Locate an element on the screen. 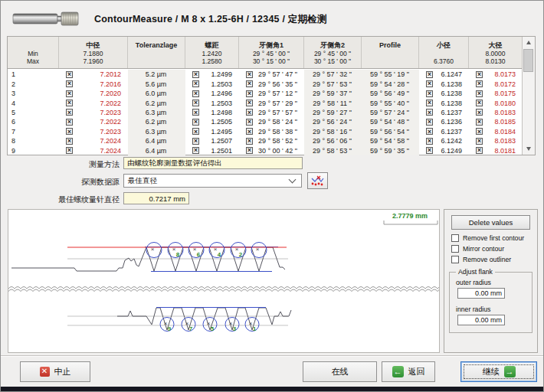 The image size is (544, 392). table-cell: ×6.1238 is located at coordinates (444, 103).